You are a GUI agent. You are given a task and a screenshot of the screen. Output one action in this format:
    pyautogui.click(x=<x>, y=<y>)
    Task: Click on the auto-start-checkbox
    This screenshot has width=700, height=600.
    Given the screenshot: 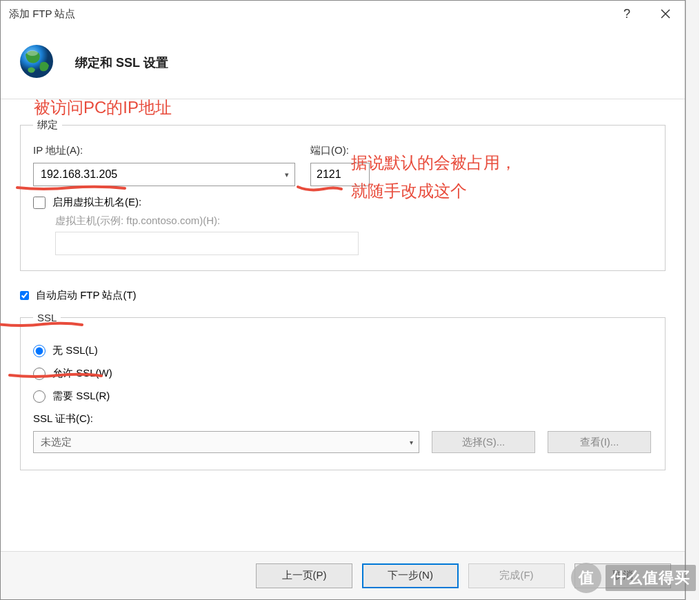 What is the action you would take?
    pyautogui.click(x=25, y=295)
    